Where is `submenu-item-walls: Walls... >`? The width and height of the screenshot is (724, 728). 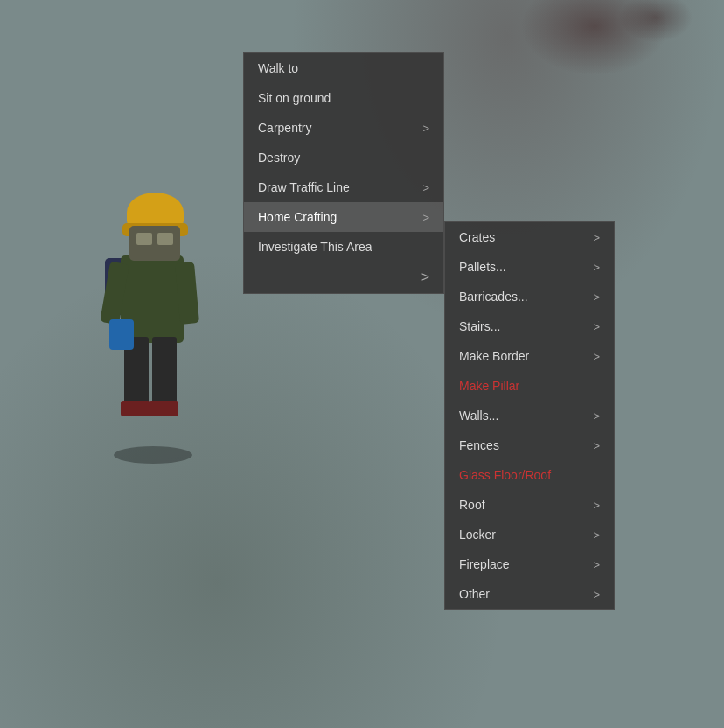 submenu-item-walls: Walls... > is located at coordinates (530, 416).